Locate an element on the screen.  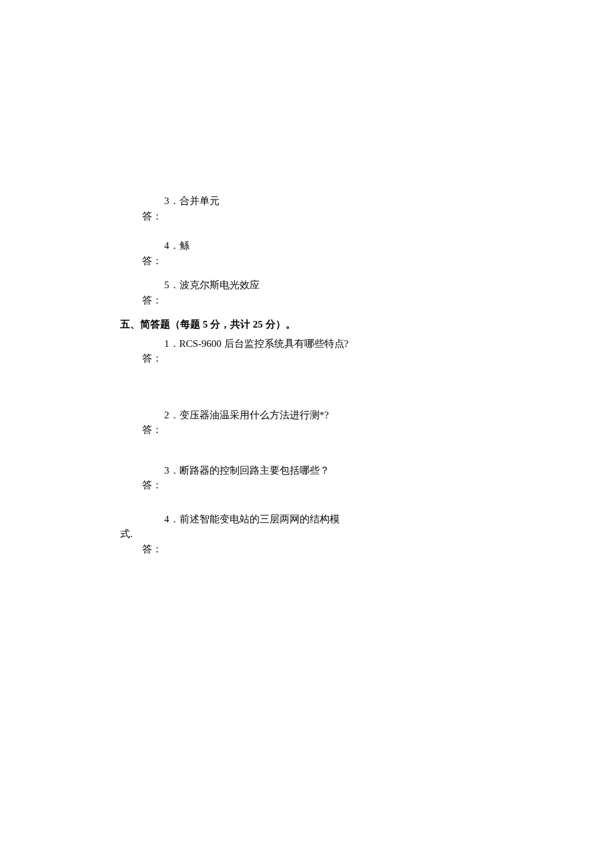
item-text: ．合并单元 is located at coordinates (195, 201).